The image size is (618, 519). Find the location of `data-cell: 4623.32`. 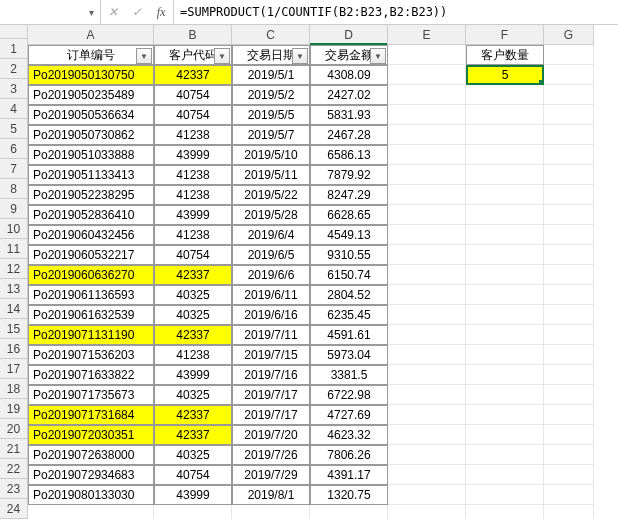

data-cell: 4623.32 is located at coordinates (349, 435).